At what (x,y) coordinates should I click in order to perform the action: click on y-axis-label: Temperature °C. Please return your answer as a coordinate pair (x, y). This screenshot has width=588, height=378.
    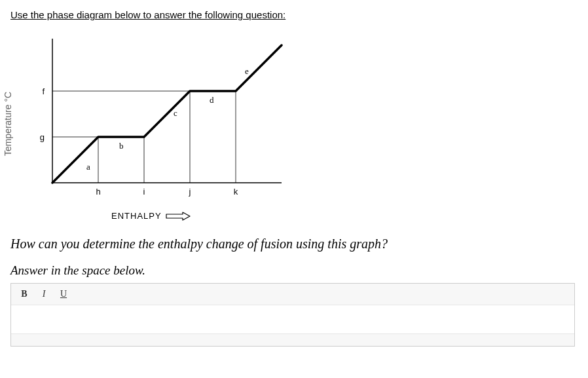
    Looking at the image, I should click on (8, 124).